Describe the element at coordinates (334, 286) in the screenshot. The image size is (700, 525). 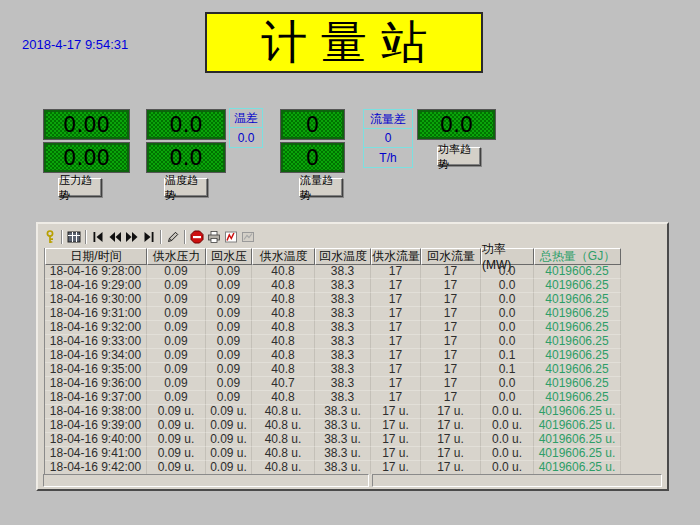
I see `table-row: 18-04-16 9:29:000.090.0940.838.317170.04…` at that location.